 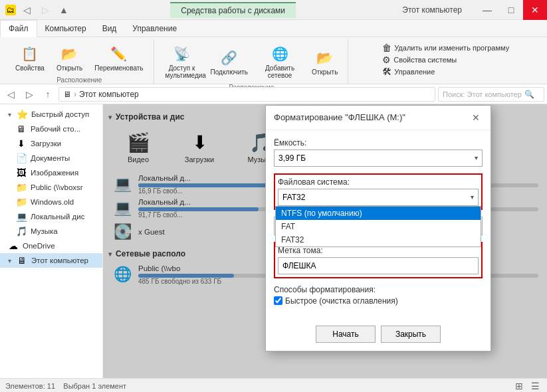 I want to click on address-bar: ◁ ▷ ↑ 🖥 › Этот компьютер Поиск: Этот ком…, so click(x=274, y=94).